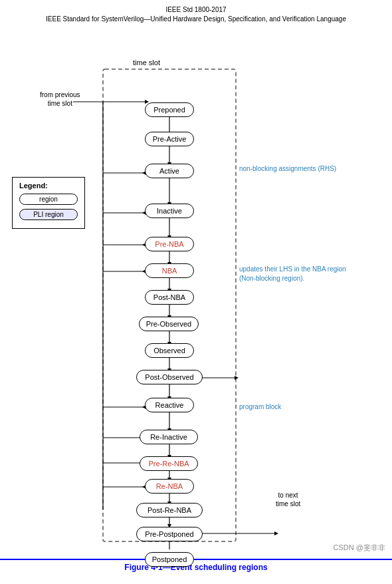  Describe the element at coordinates (49, 214) in the screenshot. I see `legend-pli: PLI region` at that location.